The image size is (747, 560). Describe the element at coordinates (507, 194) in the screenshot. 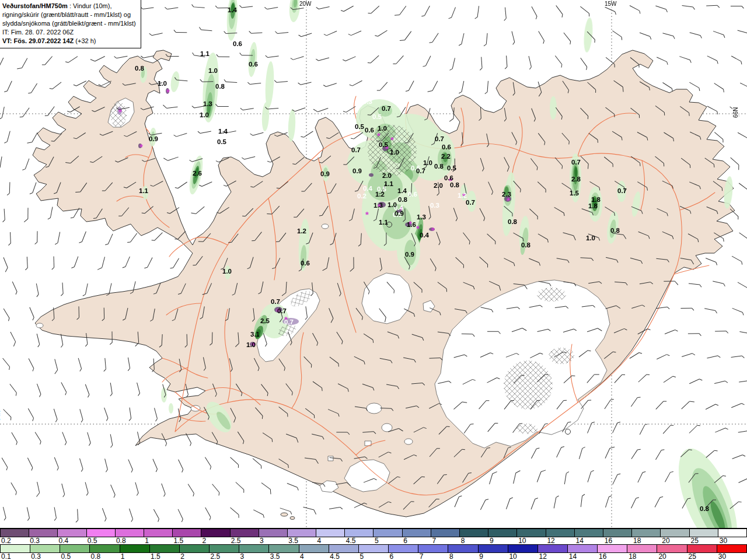

I see `precip-value-label: 2.3` at that location.